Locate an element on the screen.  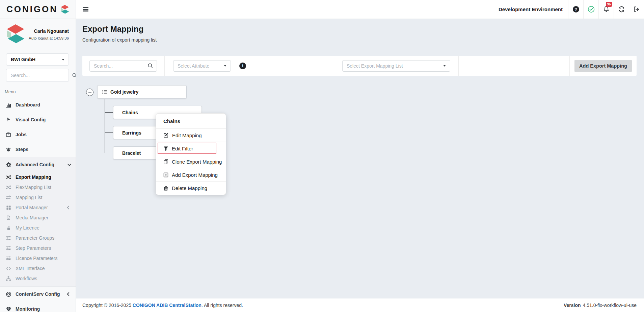
user-block: Carla Ngouanat Auto logout at 14:59:36 is located at coordinates (37, 34).